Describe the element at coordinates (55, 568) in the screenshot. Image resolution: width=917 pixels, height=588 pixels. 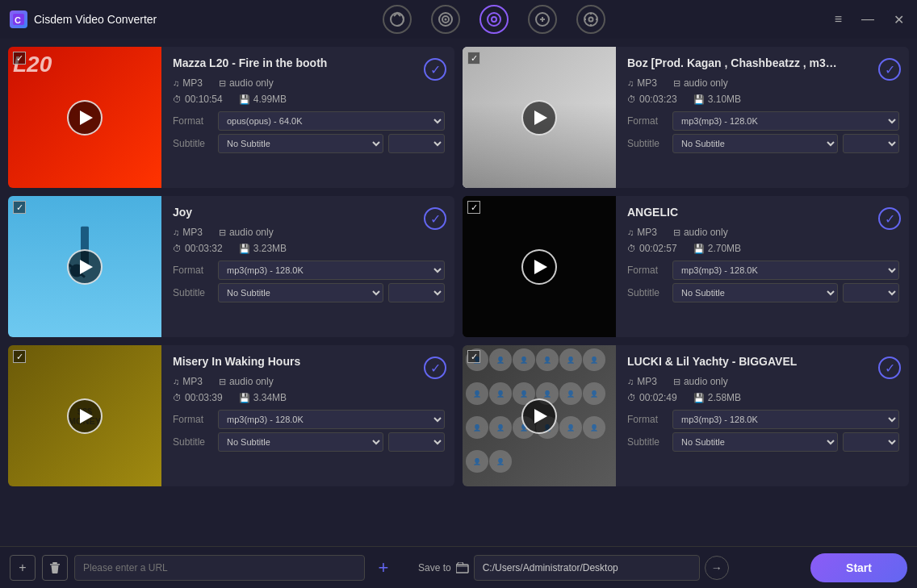
I see `delete-button` at that location.